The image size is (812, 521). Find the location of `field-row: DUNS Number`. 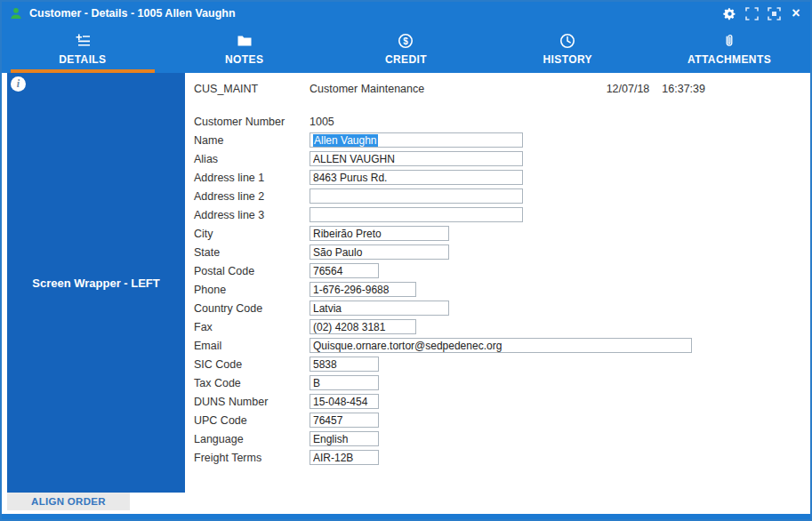

field-row: DUNS Number is located at coordinates (502, 402).